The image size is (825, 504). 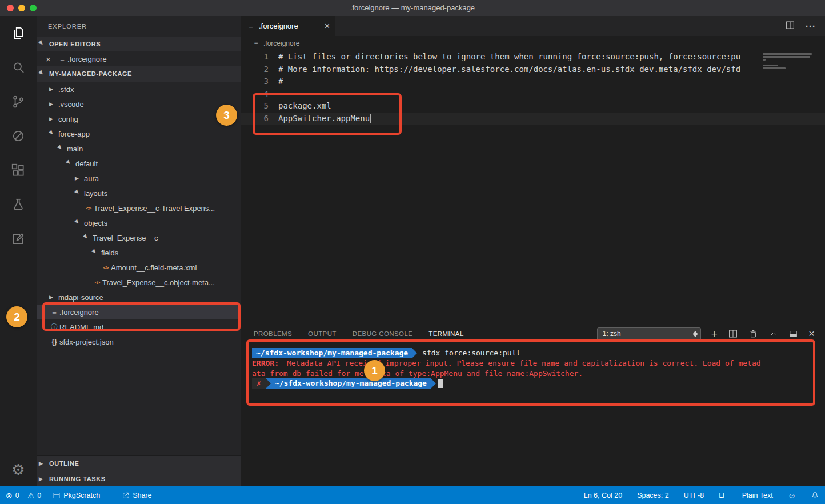 I want to click on warning-count: 0, so click(x=39, y=495).